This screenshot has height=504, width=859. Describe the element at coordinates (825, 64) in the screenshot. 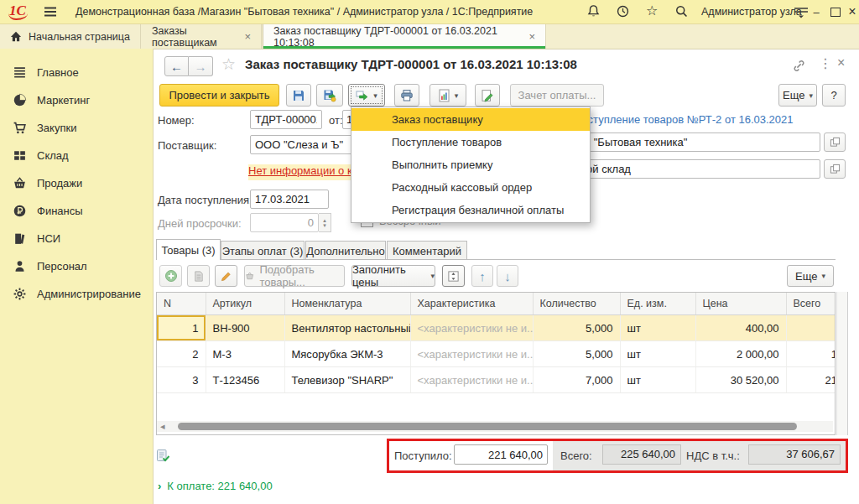

I see `more-kebab-icon: ⋮` at that location.